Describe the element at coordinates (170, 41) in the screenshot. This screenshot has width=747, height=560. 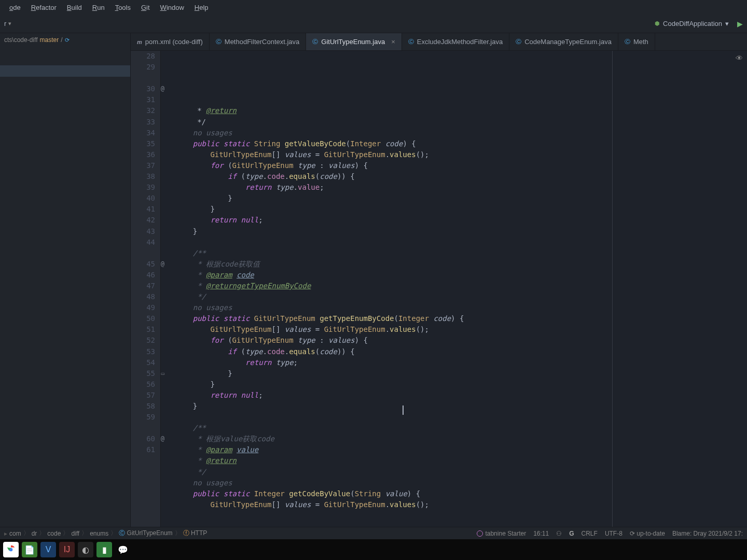
I see `tab-pom-xml--code-diff-: mpom.xml (code-diff)` at that location.